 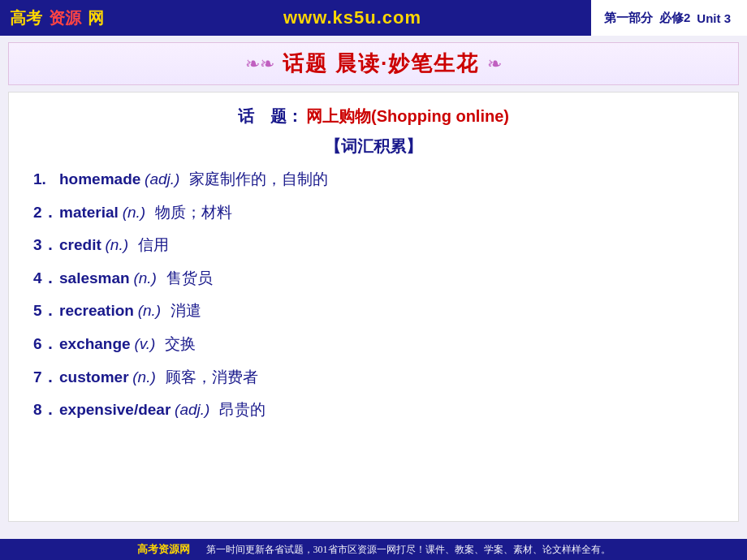 I want to click on vocab-num: 7．, so click(x=46, y=378).